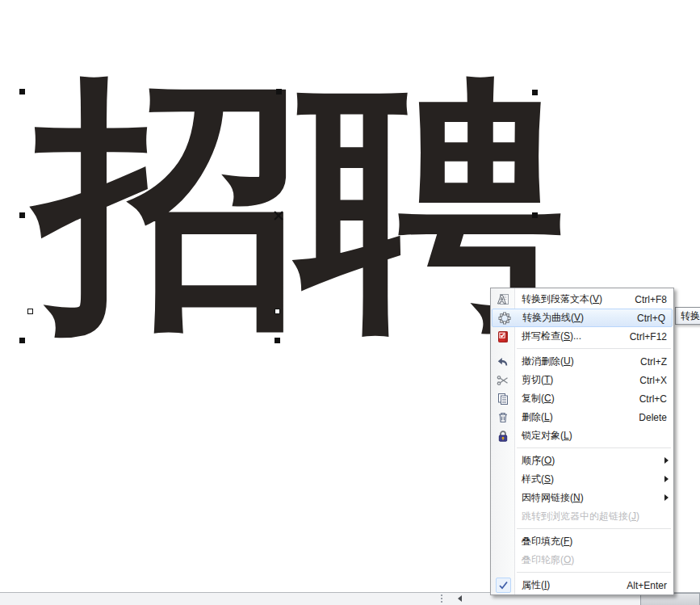  What do you see at coordinates (582, 399) in the screenshot?
I see `menu-item-copy: 复制(C)Ctrl+C` at bounding box center [582, 399].